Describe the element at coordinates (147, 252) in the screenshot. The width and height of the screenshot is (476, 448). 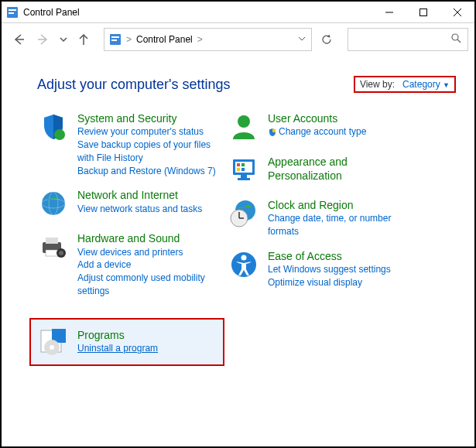
I see `hardware-link-devices: View devices and printers` at that location.